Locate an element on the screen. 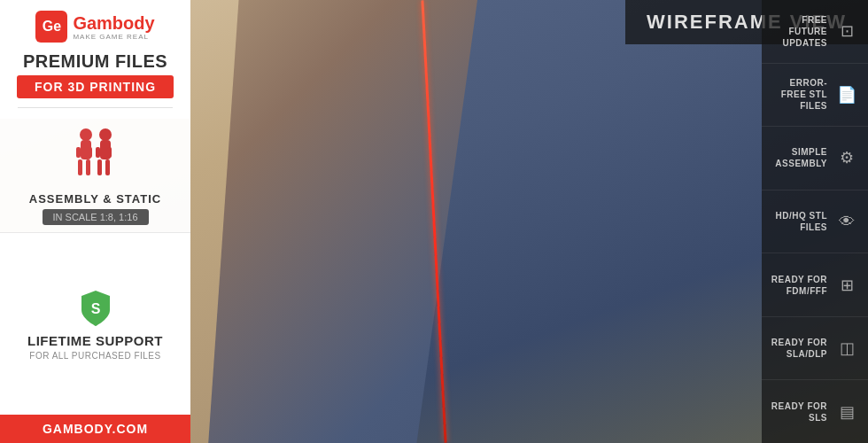  feature-item-hd-hq-stl: HD/HQ STL FILES👁 is located at coordinates (815, 222).